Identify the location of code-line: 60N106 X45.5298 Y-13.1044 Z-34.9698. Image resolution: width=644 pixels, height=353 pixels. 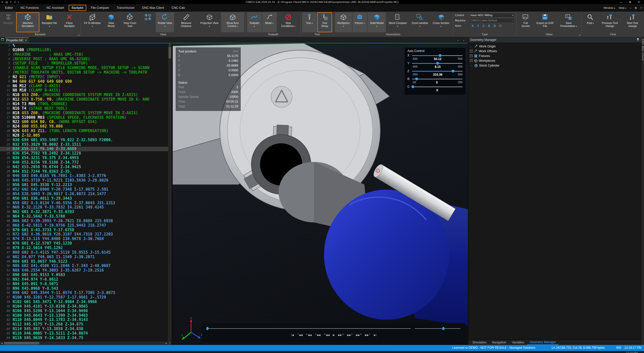
(84, 311).